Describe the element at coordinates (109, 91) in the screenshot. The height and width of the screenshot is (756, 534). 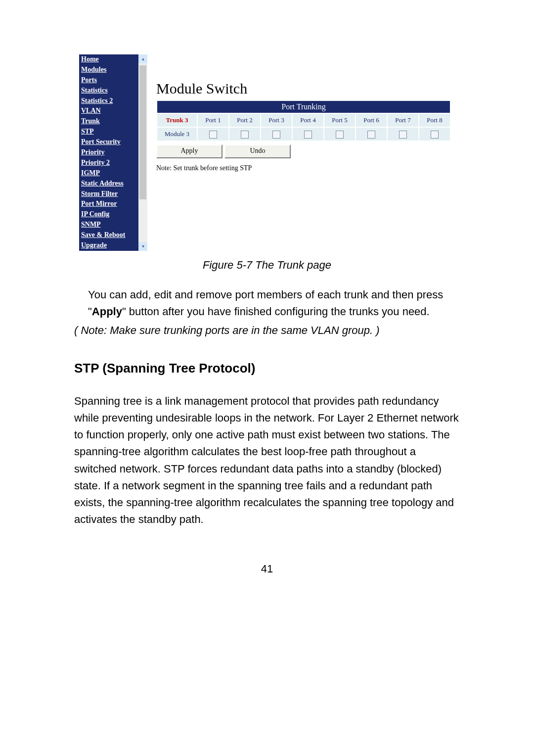
I see `sidebar-item-statistics: Statistics` at that location.